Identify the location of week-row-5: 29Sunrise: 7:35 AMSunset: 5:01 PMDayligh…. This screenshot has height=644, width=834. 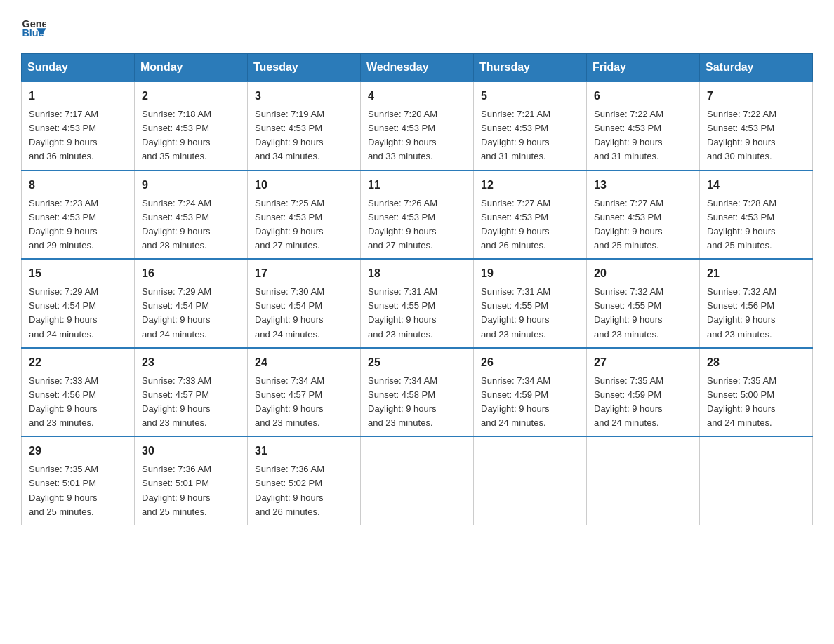
(417, 481).